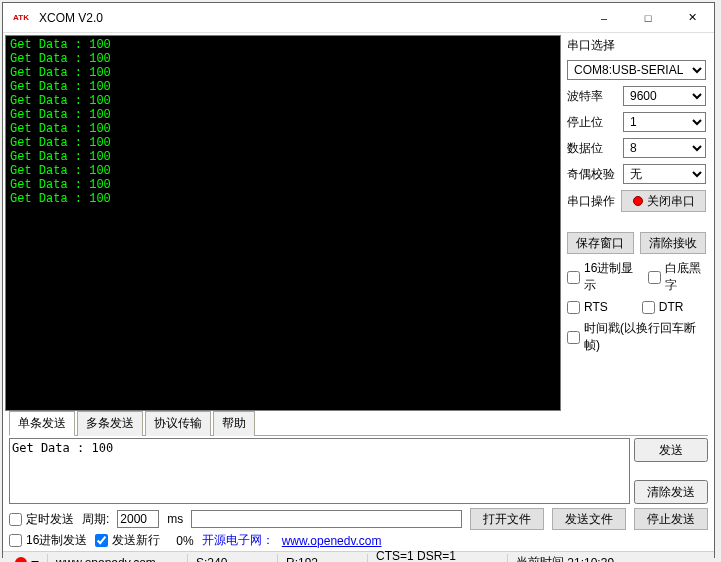 The height and width of the screenshot is (562, 721). Describe the element at coordinates (332, 541) in the screenshot. I see `website-link: www.openedv.com` at that location.